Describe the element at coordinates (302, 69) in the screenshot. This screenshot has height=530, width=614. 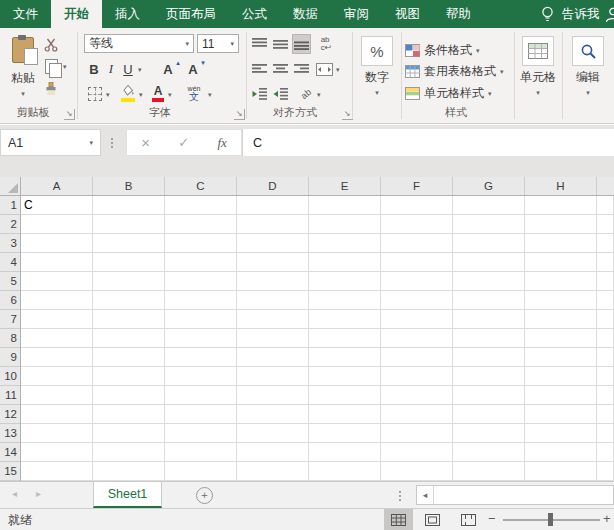
I see `align-right-button` at that location.